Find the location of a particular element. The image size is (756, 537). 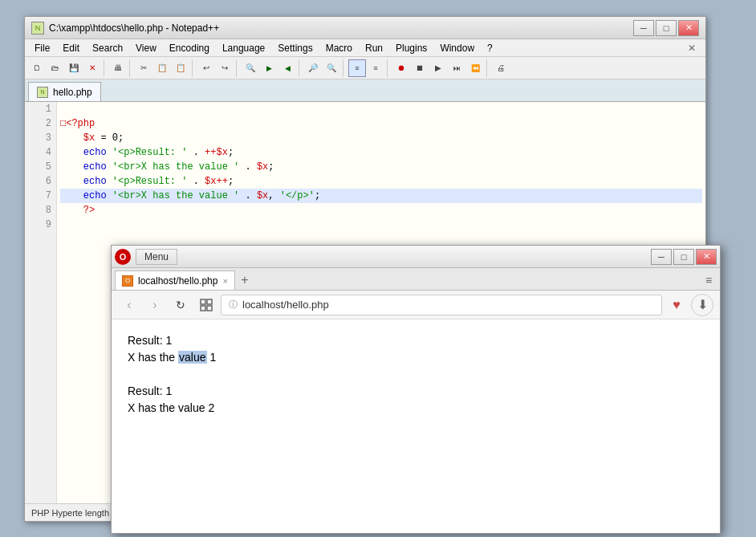

result-line-2: Result: 1 is located at coordinates (416, 392).